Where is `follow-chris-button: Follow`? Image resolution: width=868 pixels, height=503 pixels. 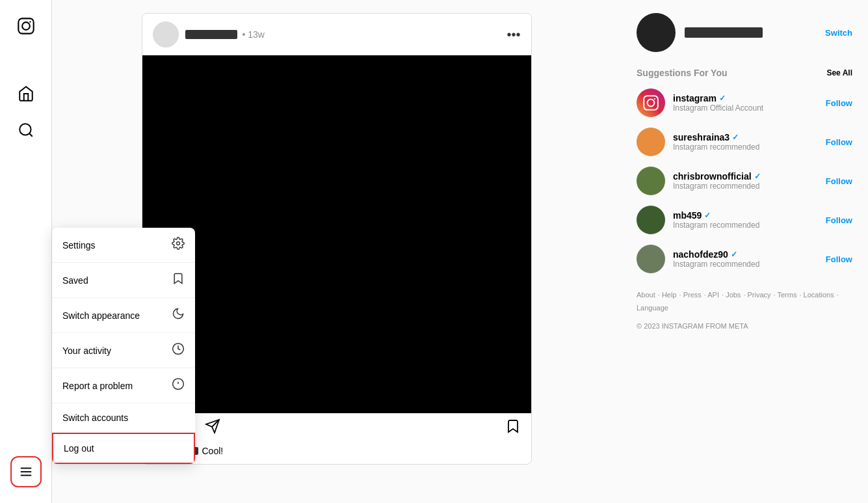 follow-chris-button: Follow is located at coordinates (839, 181).